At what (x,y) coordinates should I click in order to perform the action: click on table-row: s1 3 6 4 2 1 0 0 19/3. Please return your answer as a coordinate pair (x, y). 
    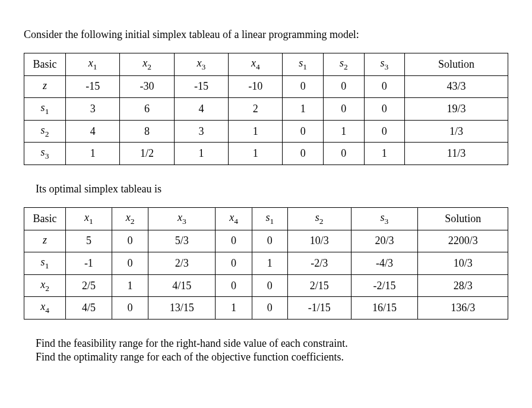
    Looking at the image, I should click on (266, 109).